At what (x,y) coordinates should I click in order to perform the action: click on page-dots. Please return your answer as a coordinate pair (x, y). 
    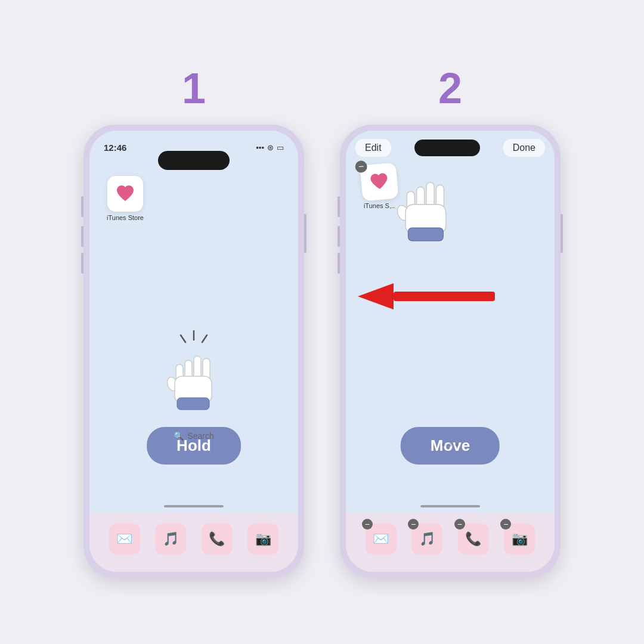
    Looking at the image, I should click on (450, 445).